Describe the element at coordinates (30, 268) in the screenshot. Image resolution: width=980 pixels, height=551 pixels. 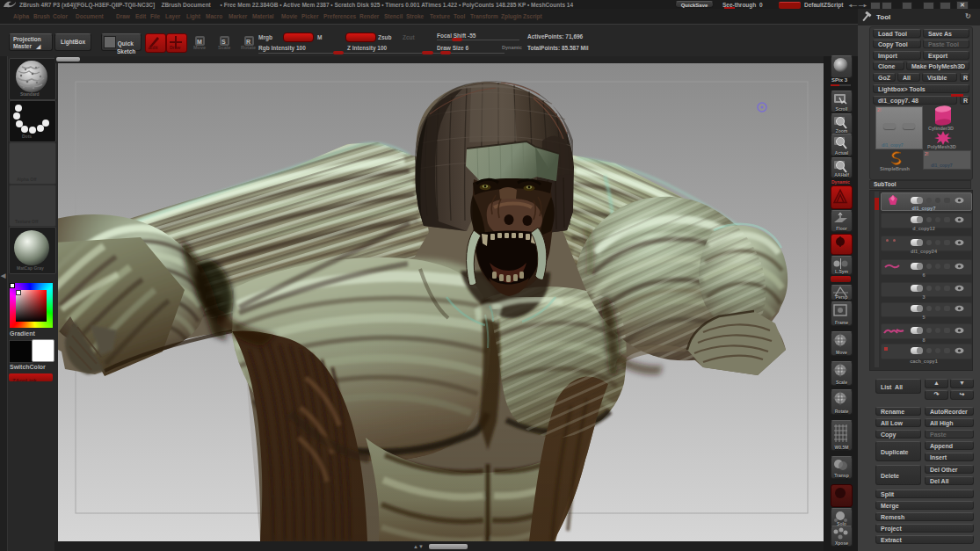
I see `svg-text: MatCap Gray` at that location.